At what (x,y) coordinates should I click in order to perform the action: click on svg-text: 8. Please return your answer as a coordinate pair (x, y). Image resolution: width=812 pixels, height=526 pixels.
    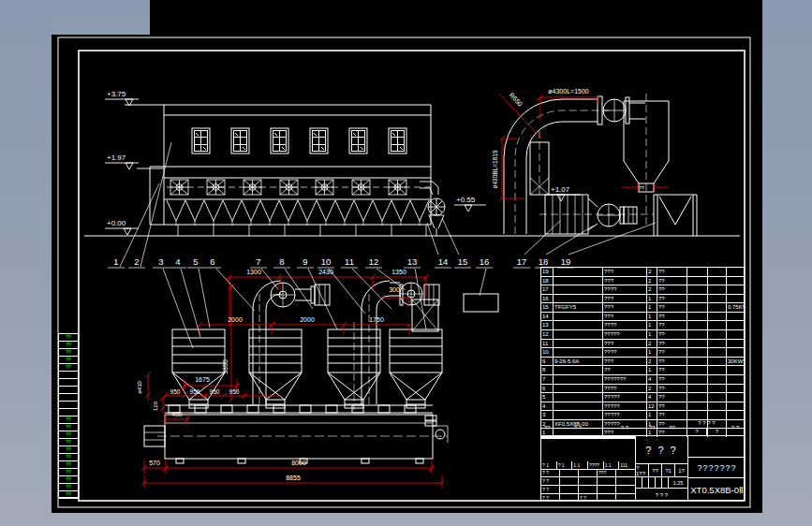
    Looking at the image, I should click on (281, 262).